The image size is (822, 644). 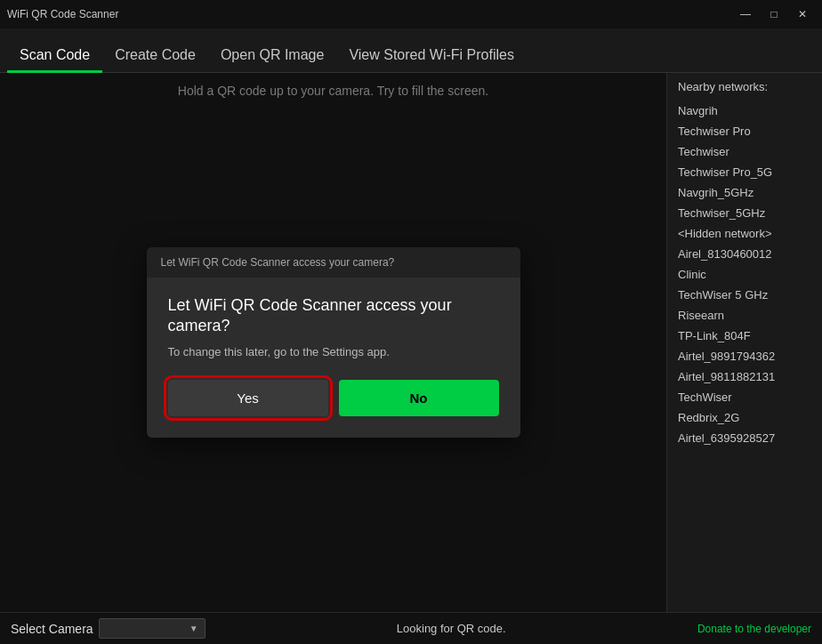 I want to click on nav-tab-open-qr-image: Open QR Image, so click(x=272, y=57).